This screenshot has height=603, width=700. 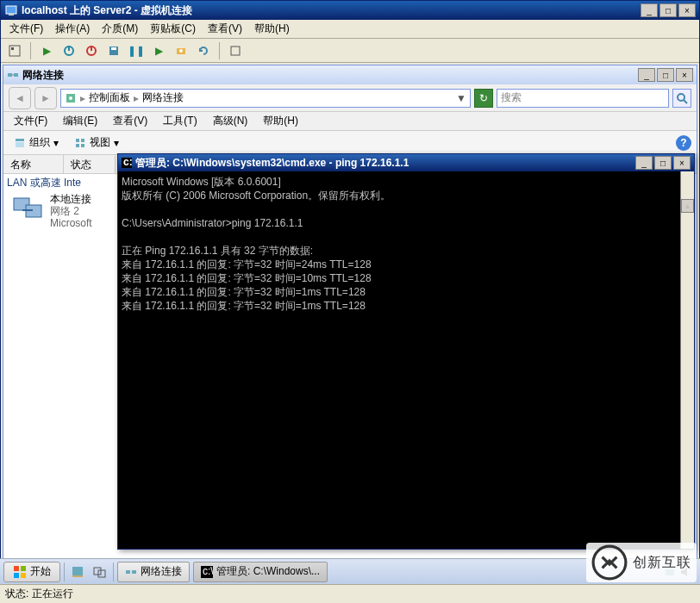 What do you see at coordinates (159, 51) in the screenshot?
I see `reset-icon: ▶` at bounding box center [159, 51].